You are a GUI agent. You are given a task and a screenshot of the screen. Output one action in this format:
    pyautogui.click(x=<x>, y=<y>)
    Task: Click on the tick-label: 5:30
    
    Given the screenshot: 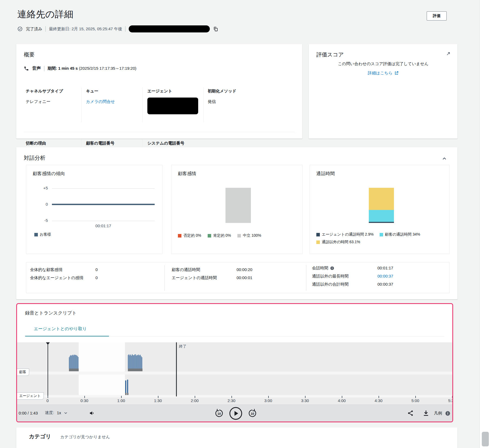 What is the action you would take?
    pyautogui.click(x=450, y=400)
    